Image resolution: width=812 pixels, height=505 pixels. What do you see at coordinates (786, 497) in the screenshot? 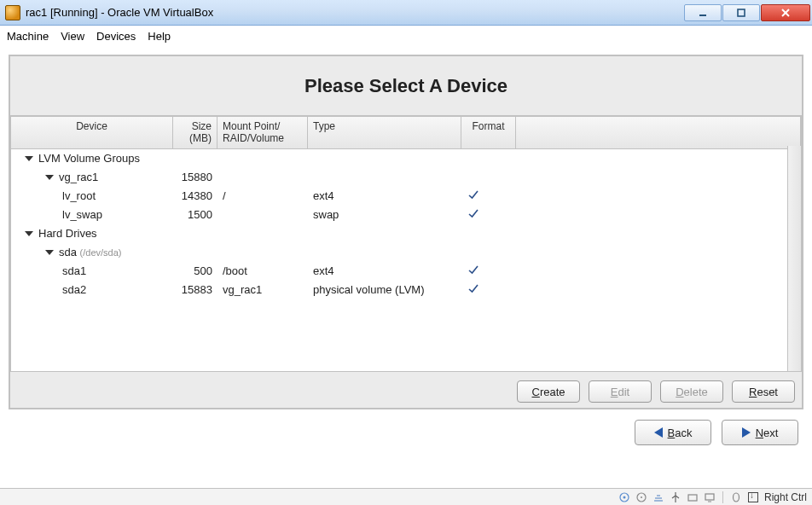
I see `hostkey-label: Right Ctrl` at bounding box center [786, 497].